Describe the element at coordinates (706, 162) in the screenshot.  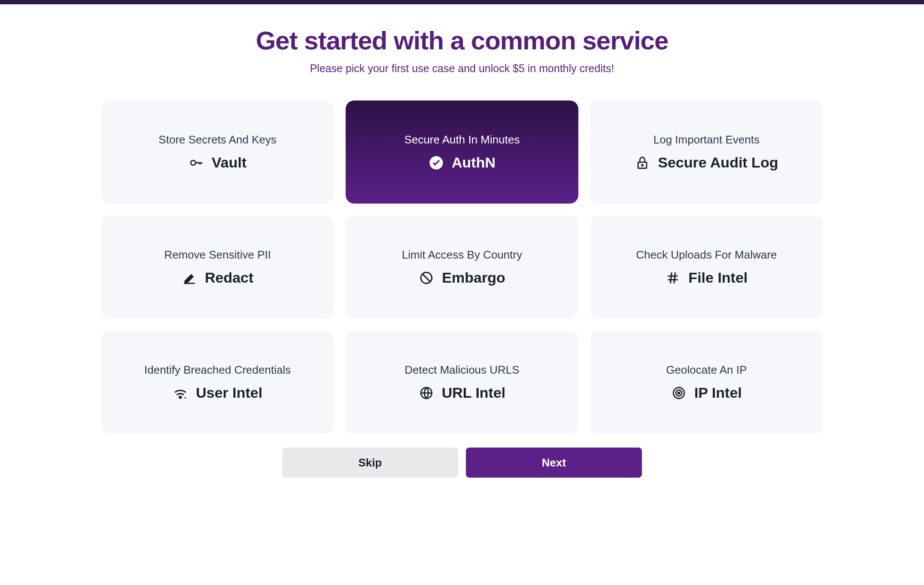
I see `card-main: Secure Audit Log` at that location.